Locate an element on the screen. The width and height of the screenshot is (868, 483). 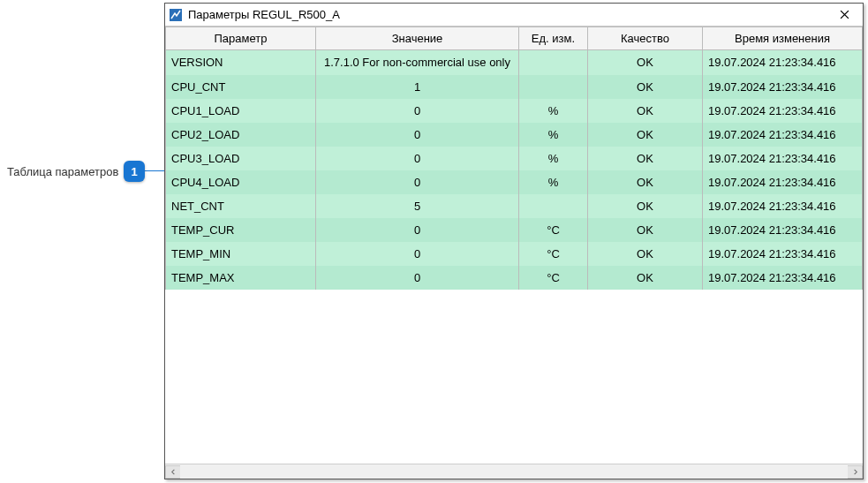
annotation-label: Таблица параметров is located at coordinates (63, 171).